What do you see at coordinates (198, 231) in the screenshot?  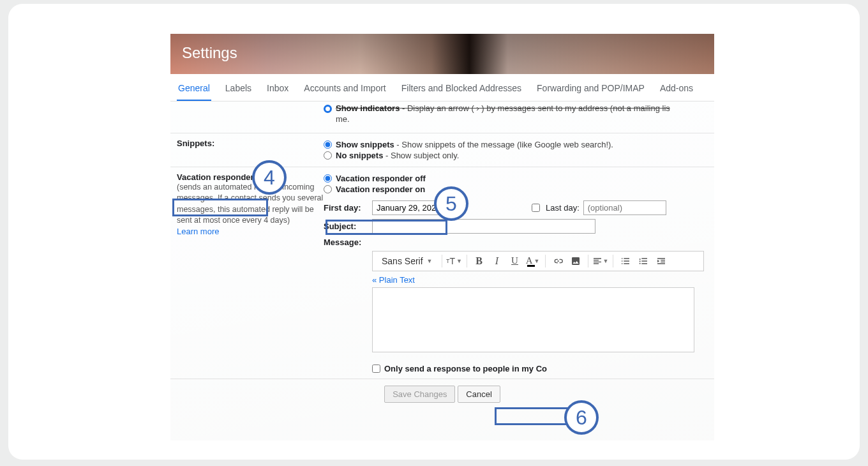 I see `vacation-learn-more-link: Learn more` at bounding box center [198, 231].